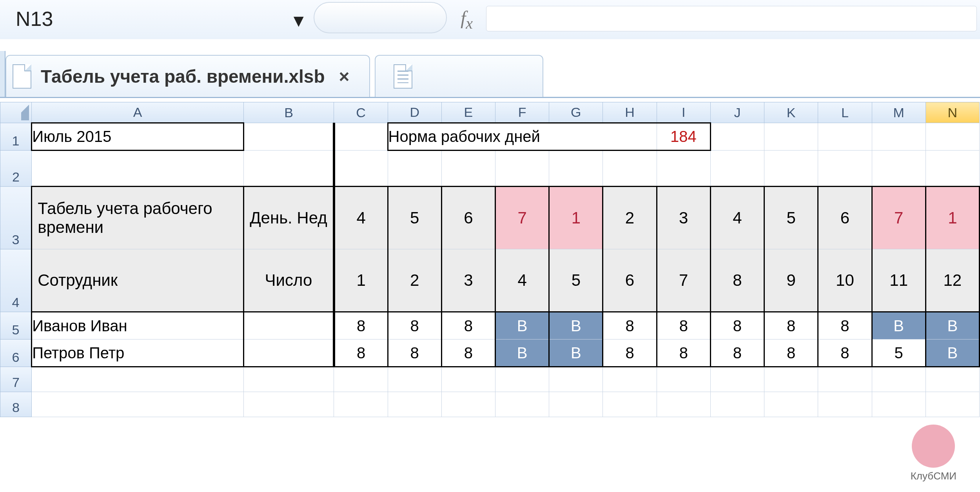 The height and width of the screenshot is (492, 980). What do you see at coordinates (361, 113) in the screenshot?
I see `col-header: C` at bounding box center [361, 113].